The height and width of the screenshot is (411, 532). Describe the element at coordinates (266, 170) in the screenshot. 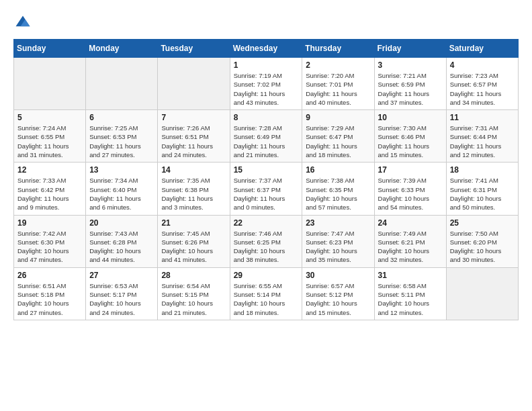

I see `day-number: 15` at that location.